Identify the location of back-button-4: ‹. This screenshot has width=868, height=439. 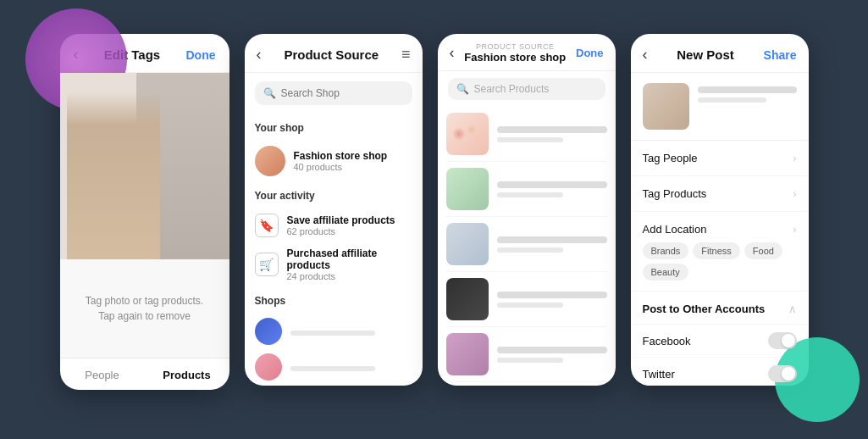
(645, 54).